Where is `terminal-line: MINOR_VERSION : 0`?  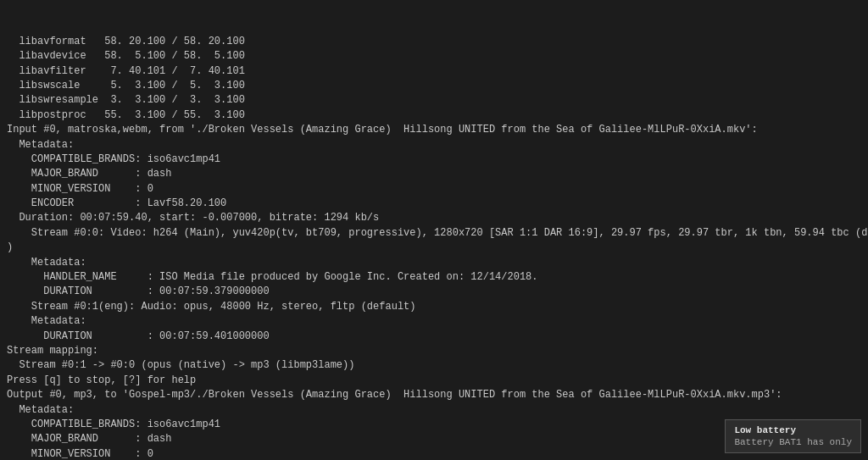 terminal-line: MINOR_VERSION : 0 is located at coordinates (434, 190).